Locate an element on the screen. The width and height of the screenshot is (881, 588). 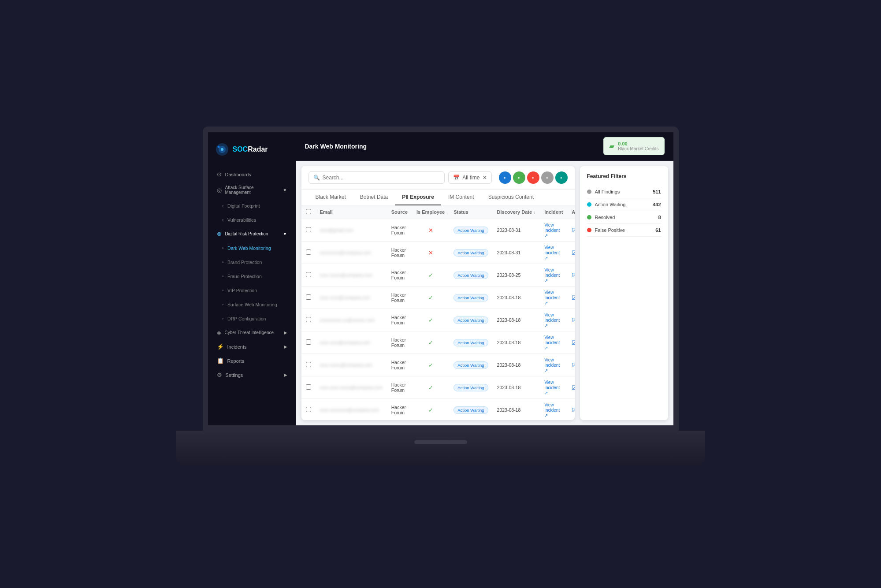
col-is-employee: Is Employee is located at coordinates (431, 212).